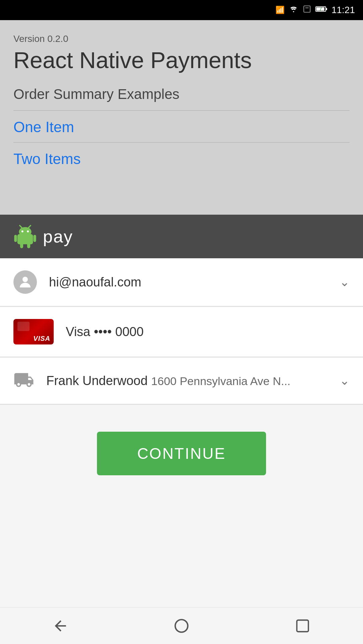  What do you see at coordinates (307, 10) in the screenshot?
I see `sim-icon` at bounding box center [307, 10].